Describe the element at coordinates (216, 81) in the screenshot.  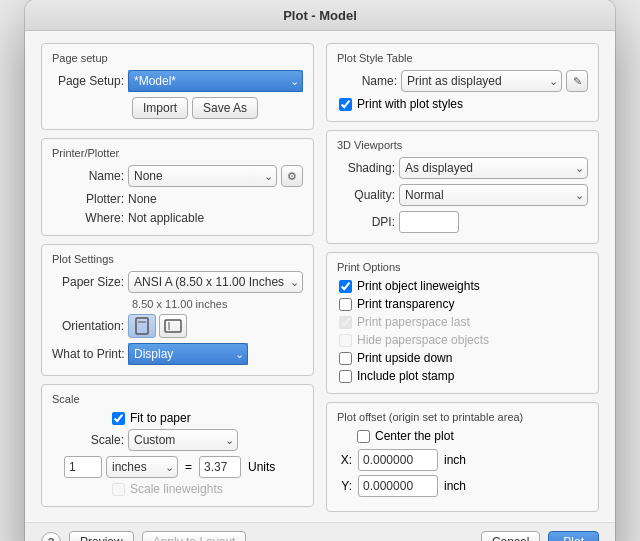
I see `page-setup-select: *Model*` at that location.